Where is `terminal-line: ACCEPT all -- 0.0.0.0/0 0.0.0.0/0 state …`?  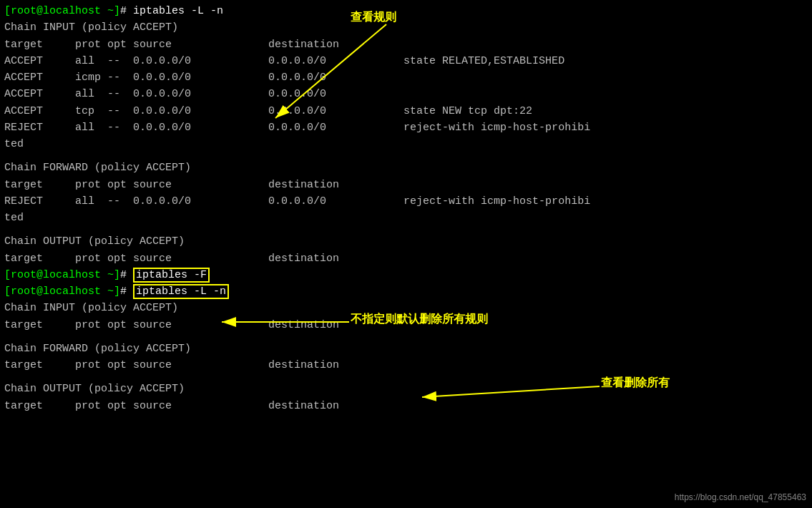
terminal-line: ACCEPT all -- 0.0.0.0/0 0.0.0.0/0 state … is located at coordinates (406, 62).